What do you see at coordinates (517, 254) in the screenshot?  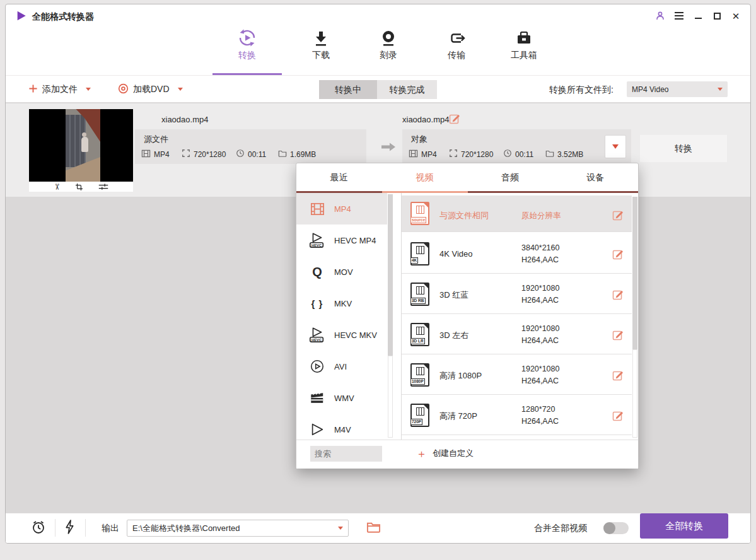 I see `preset-4k-video: 4K 4K Video 3840*2160 H264,AAC` at bounding box center [517, 254].